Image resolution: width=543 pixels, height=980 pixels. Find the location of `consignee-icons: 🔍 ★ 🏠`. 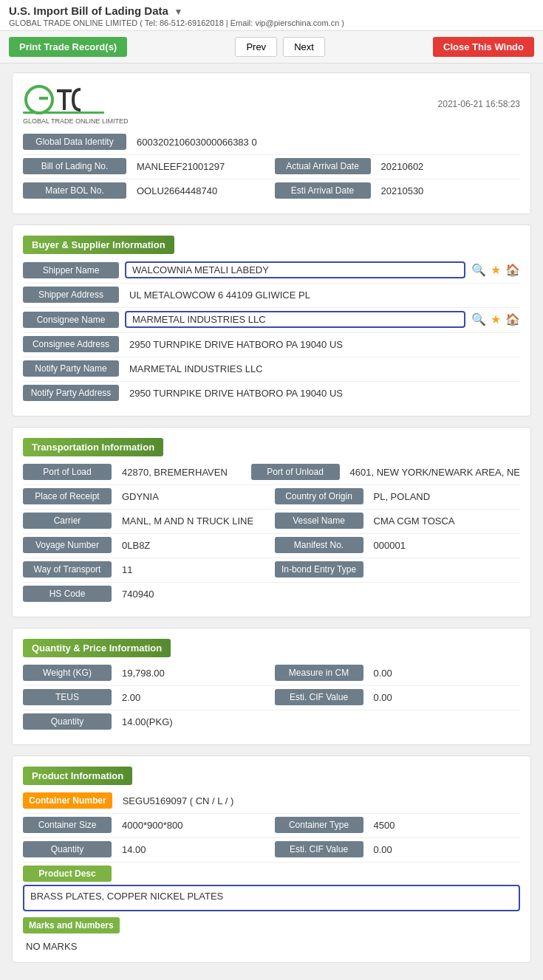

consignee-icons: 🔍 ★ 🏠 is located at coordinates (496, 319).